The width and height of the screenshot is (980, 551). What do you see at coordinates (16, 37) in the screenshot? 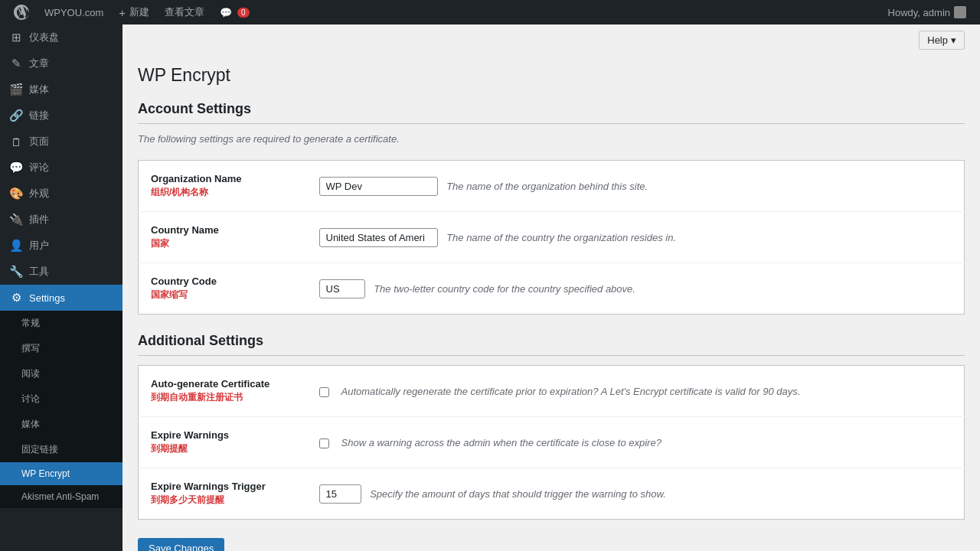
I see `dashboard-icon: ⊞` at bounding box center [16, 37].